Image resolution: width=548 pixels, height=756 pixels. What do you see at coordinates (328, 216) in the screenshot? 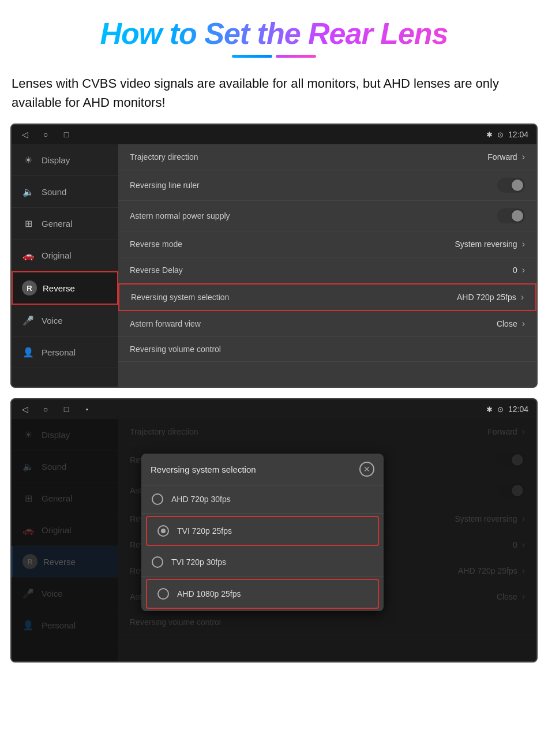
I see `row-power-supply: Astern normal power supply` at bounding box center [328, 216].